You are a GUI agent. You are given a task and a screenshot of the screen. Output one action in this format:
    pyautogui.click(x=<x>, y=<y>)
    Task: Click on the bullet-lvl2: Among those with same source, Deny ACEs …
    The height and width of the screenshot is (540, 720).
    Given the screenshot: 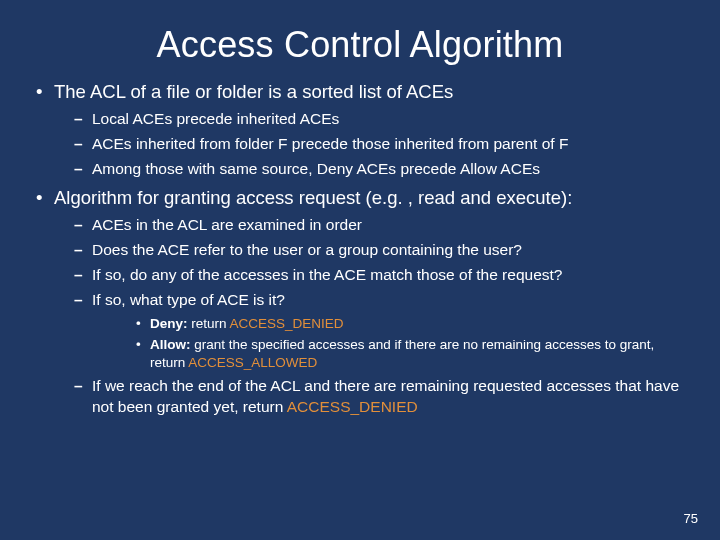 What is the action you would take?
    pyautogui.click(x=370, y=170)
    